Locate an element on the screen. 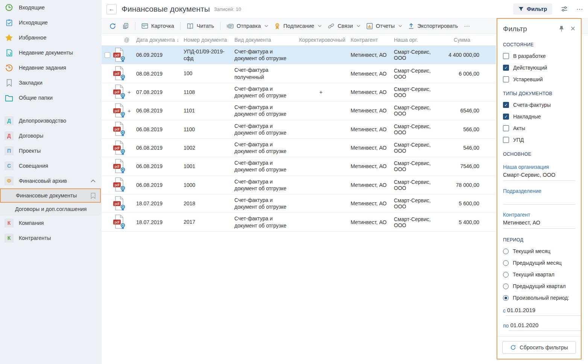  checkbox-acts: Акты is located at coordinates (539, 128).